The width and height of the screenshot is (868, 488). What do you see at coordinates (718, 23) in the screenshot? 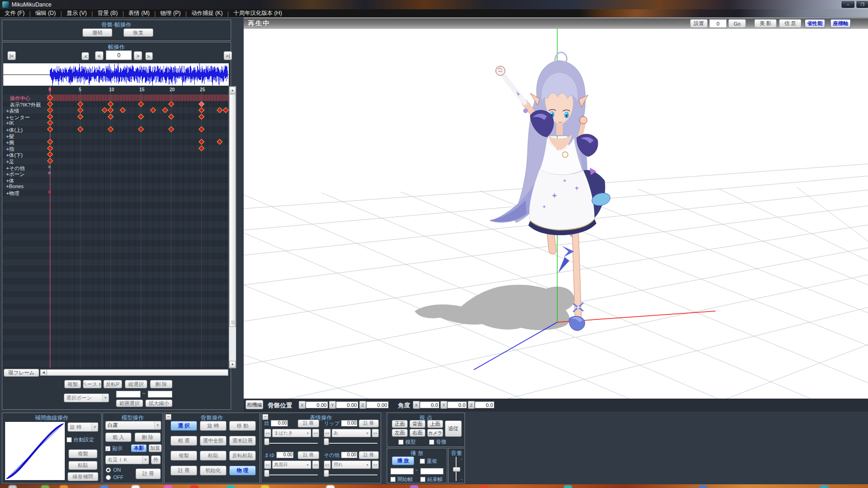
I see `go-frame-input: 0` at bounding box center [718, 23].